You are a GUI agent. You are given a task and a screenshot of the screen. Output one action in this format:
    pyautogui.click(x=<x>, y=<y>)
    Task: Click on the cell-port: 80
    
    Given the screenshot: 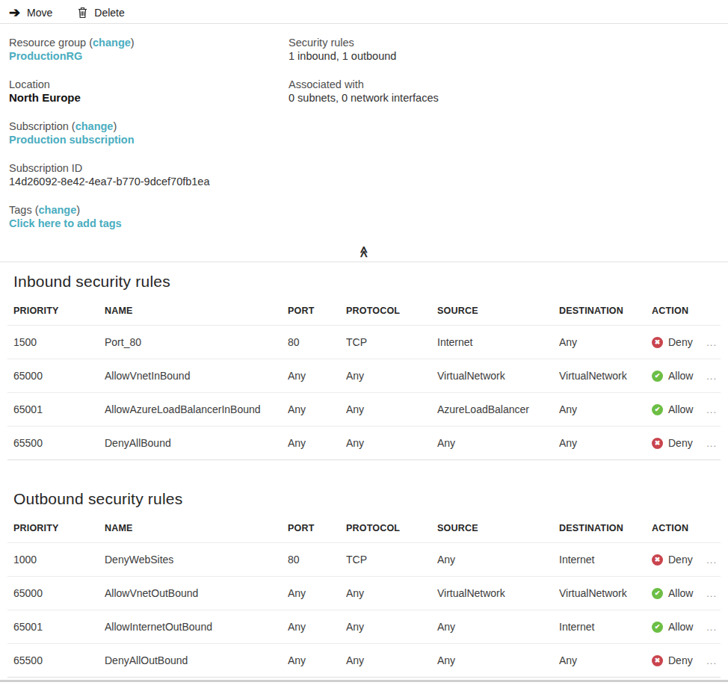 What is the action you would take?
    pyautogui.click(x=317, y=560)
    